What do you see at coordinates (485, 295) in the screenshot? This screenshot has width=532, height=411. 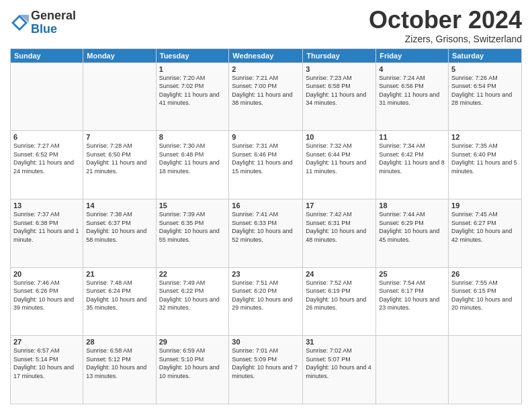 I see `day-info: Sunrise: 7:55 AM Sunset: 6:15 PM Dayligh…` at bounding box center [485, 295].